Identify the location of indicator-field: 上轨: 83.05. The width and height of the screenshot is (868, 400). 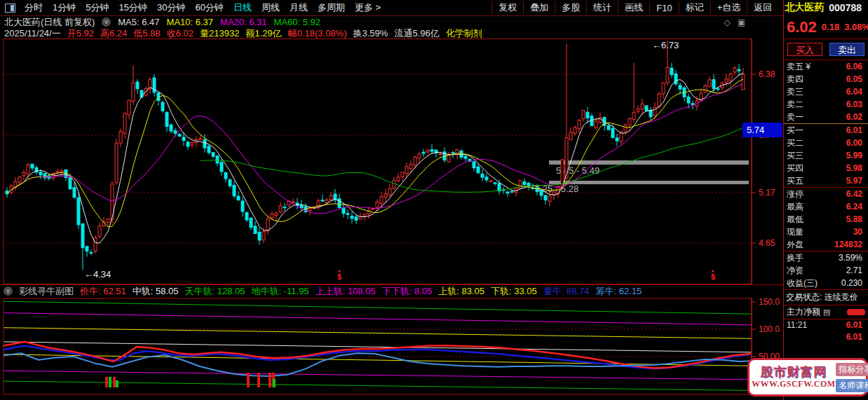
(461, 291).